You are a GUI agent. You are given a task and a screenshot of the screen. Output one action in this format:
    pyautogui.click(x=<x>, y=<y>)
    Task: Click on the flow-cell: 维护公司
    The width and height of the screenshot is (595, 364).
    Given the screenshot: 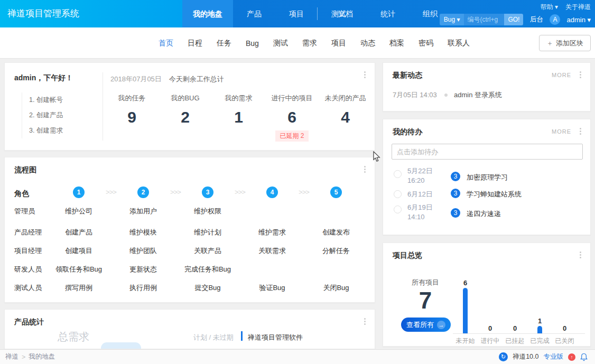 What is the action you would take?
    pyautogui.click(x=79, y=211)
    